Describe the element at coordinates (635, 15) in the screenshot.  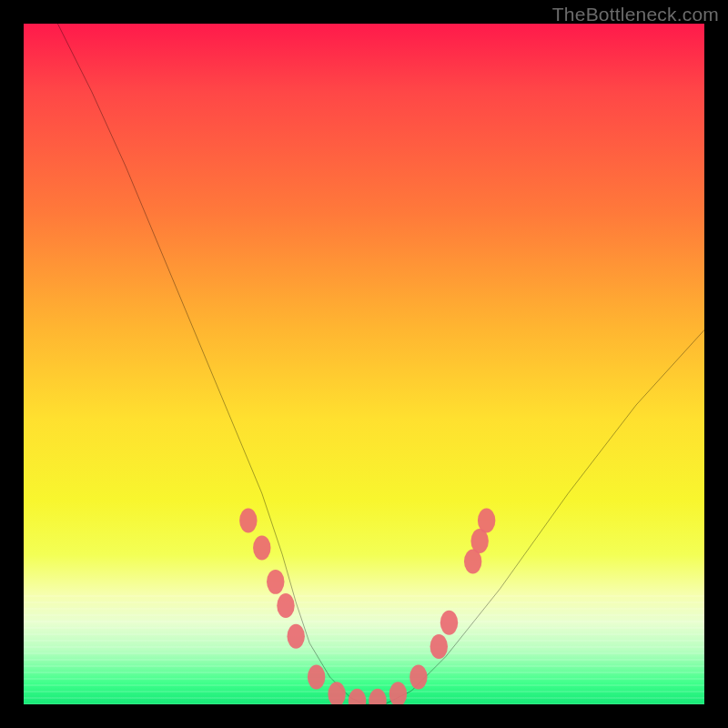
I see `watermark-text: TheBottleneck.com` at that location.